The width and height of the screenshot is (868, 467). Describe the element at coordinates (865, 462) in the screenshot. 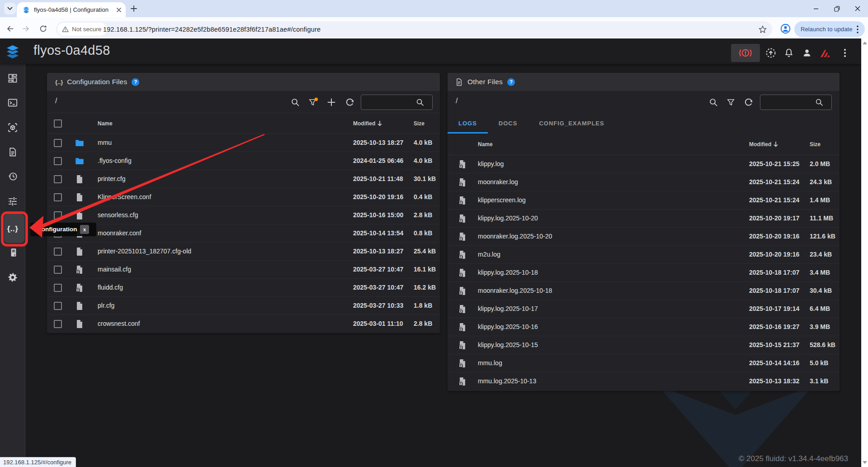

I see `scrollbar-down-arrow` at that location.